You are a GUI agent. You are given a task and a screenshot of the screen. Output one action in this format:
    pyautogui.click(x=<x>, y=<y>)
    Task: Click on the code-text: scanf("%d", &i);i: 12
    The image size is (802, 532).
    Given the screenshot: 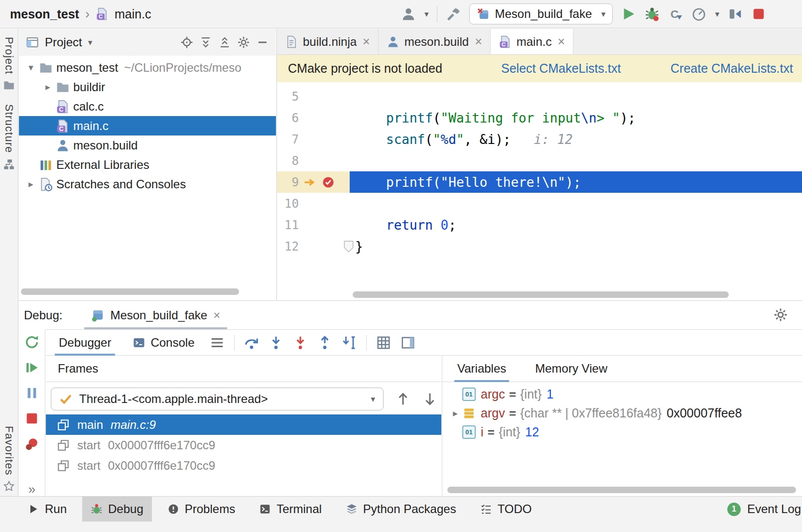 What is the action you would take?
    pyautogui.click(x=576, y=139)
    